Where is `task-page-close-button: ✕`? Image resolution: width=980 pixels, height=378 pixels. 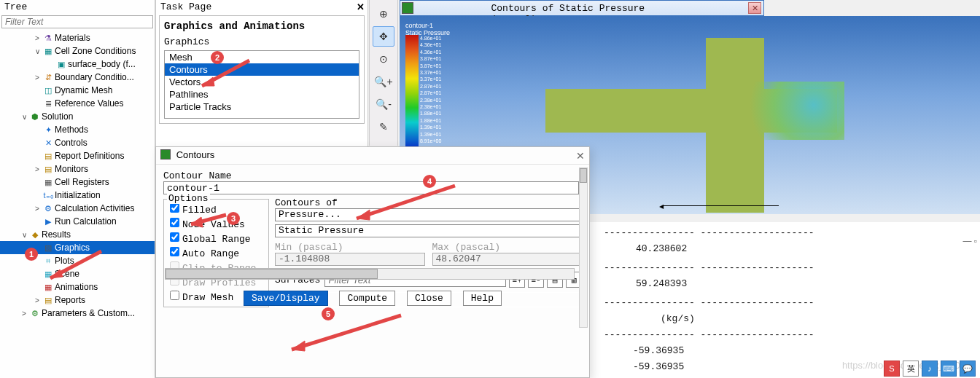
task-page-close-button: ✕ is located at coordinates (360, 7).